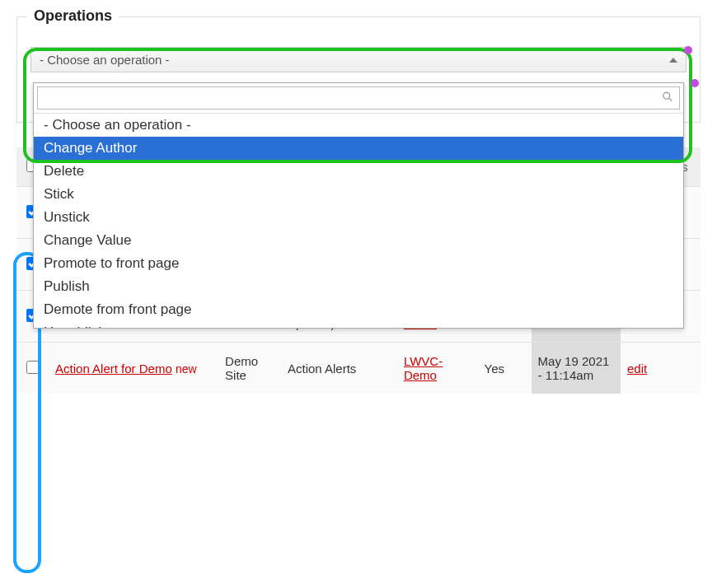 The width and height of the screenshot is (717, 588). What do you see at coordinates (576, 369) in the screenshot?
I see `row-date: May 19 2021 - 11:14am` at bounding box center [576, 369].